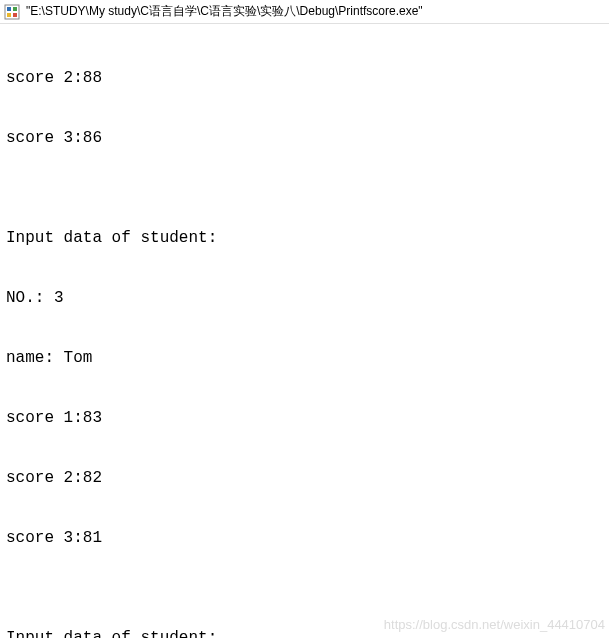  What do you see at coordinates (304, 538) in the screenshot?
I see `console-line: score 3:81` at bounding box center [304, 538].